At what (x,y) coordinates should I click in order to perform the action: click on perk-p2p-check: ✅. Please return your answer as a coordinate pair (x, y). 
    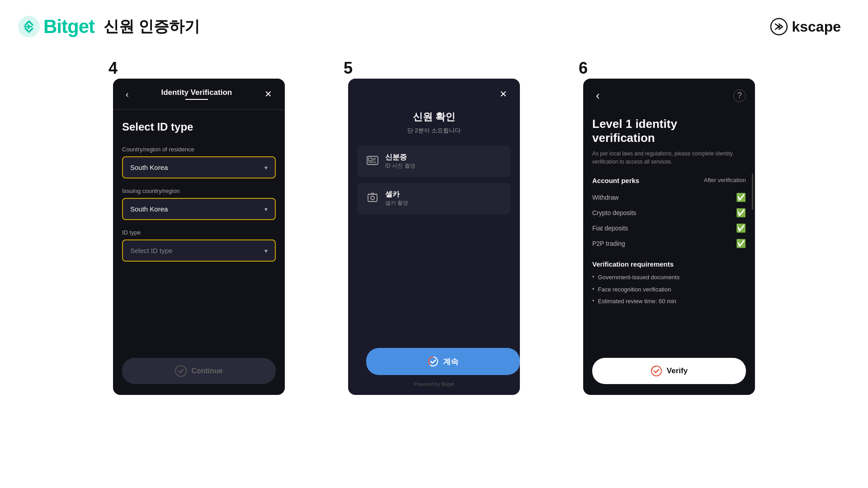
    Looking at the image, I should click on (741, 244).